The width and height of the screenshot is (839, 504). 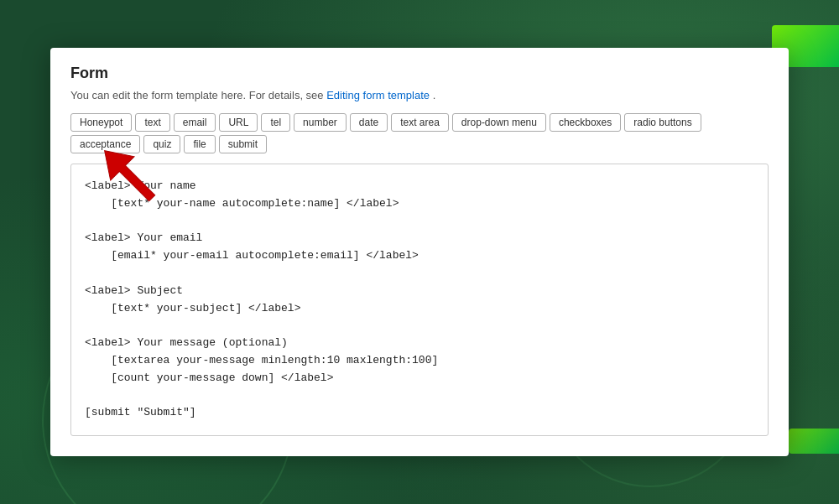 What do you see at coordinates (420, 74) in the screenshot?
I see `modal-title: Form` at bounding box center [420, 74].